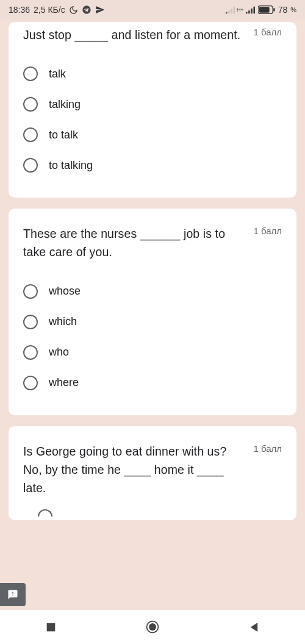 The width and height of the screenshot is (305, 644). I want to click on navigation-bar, so click(152, 627).